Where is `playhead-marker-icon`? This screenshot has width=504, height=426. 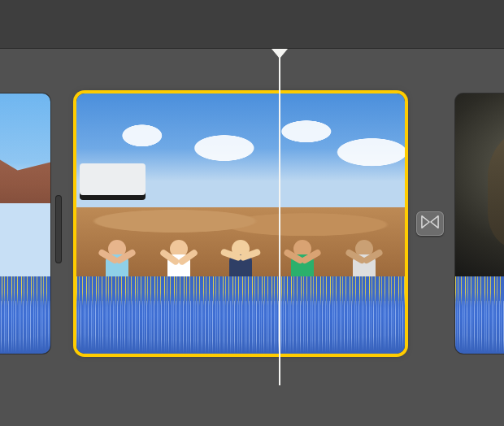
playhead-marker-icon is located at coordinates (280, 54).